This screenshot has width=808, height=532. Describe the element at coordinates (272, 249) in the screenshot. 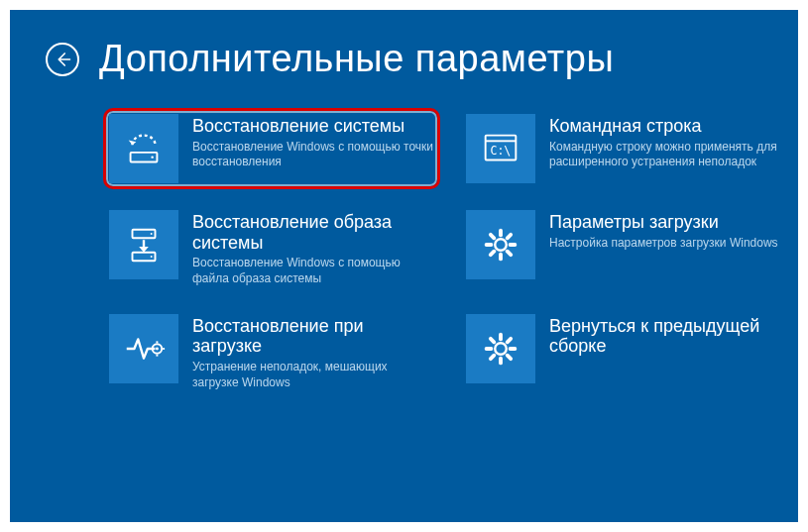

I see `tile-system-image-recovery: Восстановление образа системы Восстановл…` at that location.